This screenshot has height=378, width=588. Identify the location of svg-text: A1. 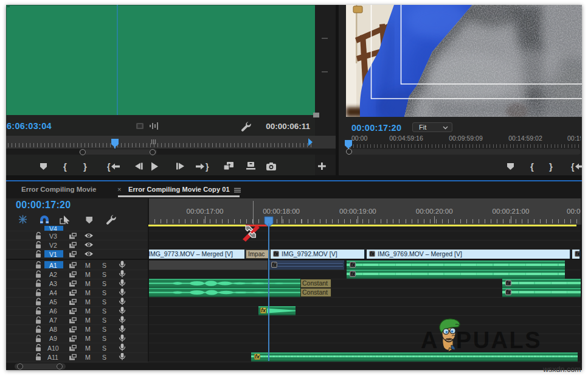
(54, 265).